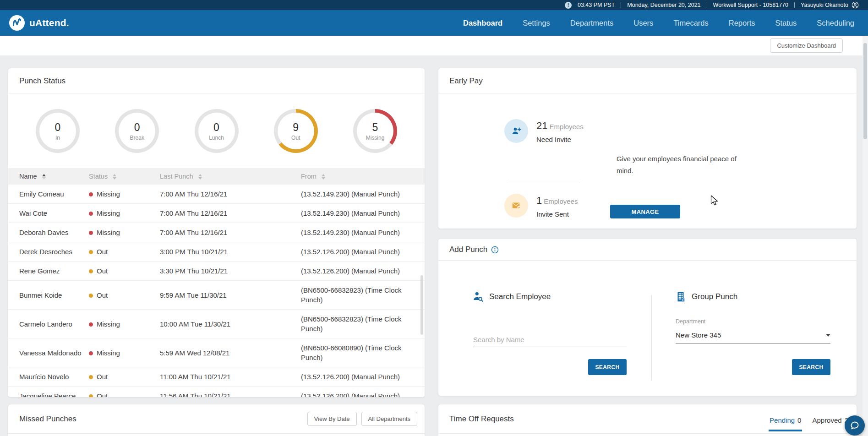  I want to click on uattend-logo-icon, so click(17, 23).